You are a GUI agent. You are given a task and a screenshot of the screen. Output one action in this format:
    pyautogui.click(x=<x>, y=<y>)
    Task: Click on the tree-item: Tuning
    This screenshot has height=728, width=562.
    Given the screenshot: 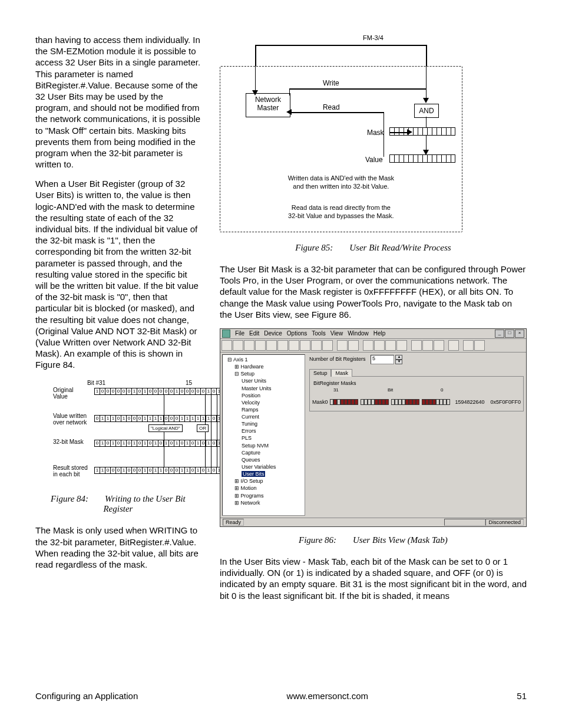 What is the action you would take?
    pyautogui.click(x=264, y=424)
    